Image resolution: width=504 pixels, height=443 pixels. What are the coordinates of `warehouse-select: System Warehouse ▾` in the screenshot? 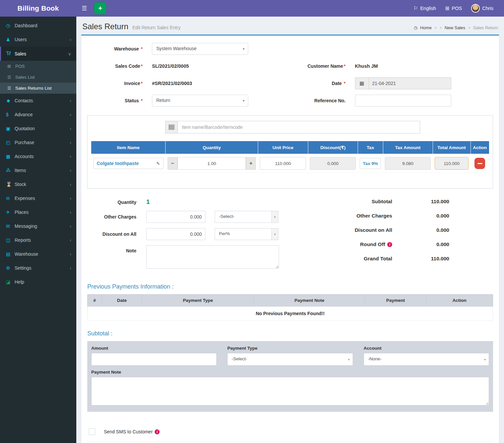 It's located at (200, 49).